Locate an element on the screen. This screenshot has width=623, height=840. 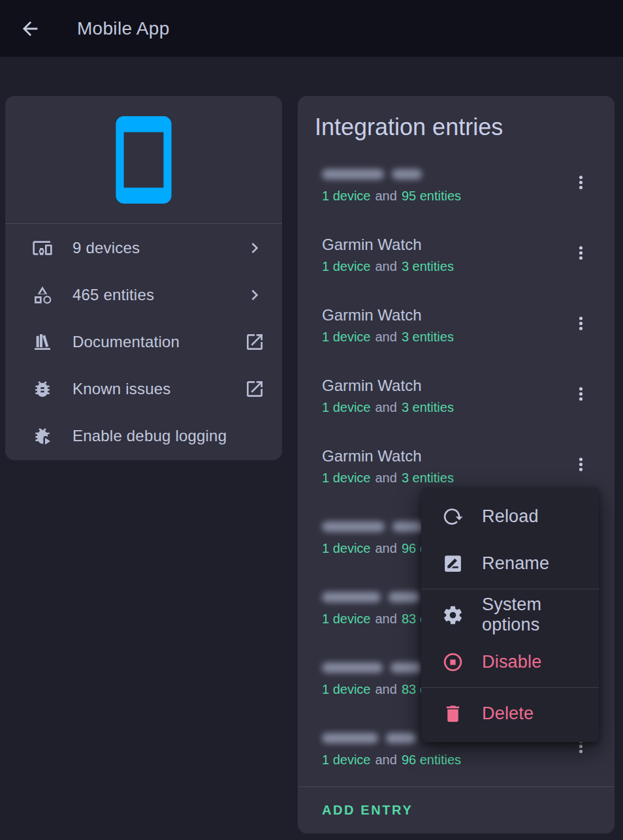
app-header: Mobile App is located at coordinates (312, 29).